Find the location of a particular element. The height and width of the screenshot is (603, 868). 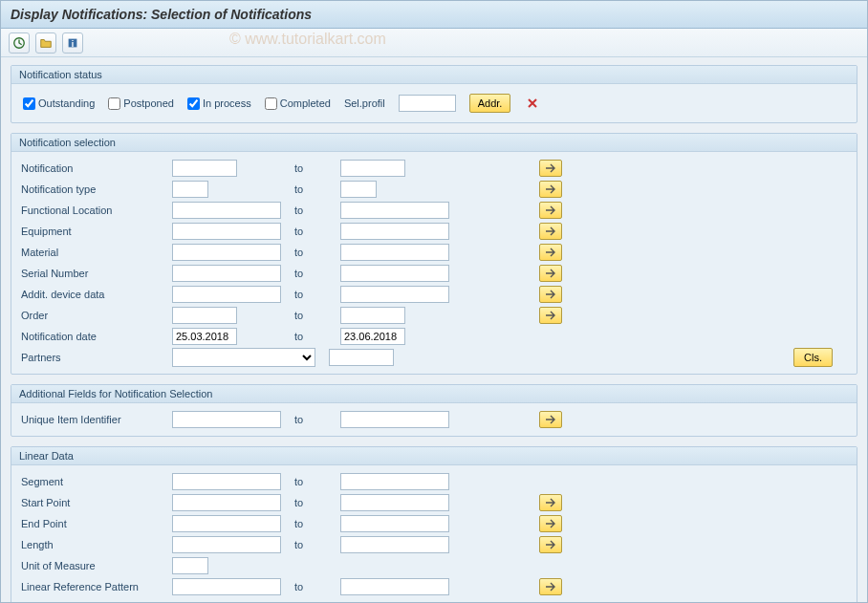

toolbar: i is located at coordinates (434, 43).